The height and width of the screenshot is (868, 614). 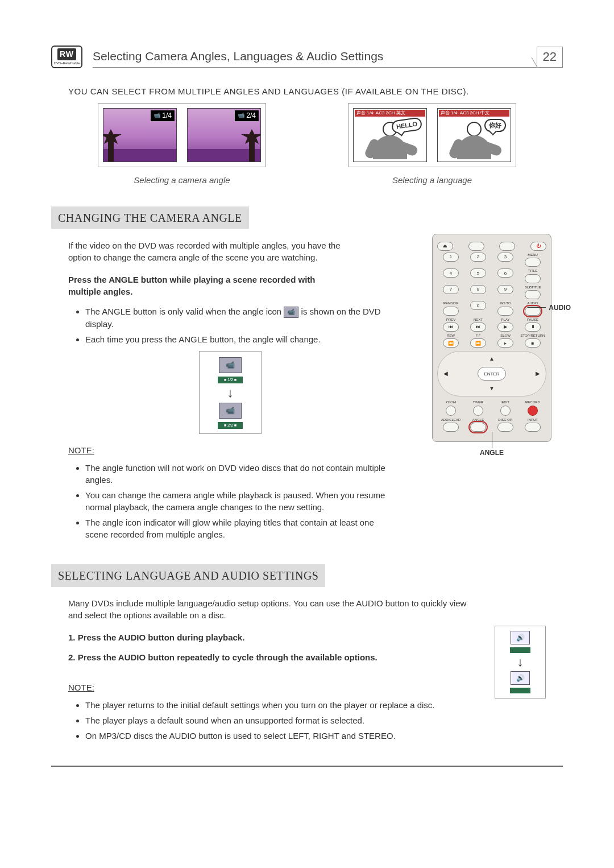 I want to click on edit-label: EDIT, so click(x=505, y=402).